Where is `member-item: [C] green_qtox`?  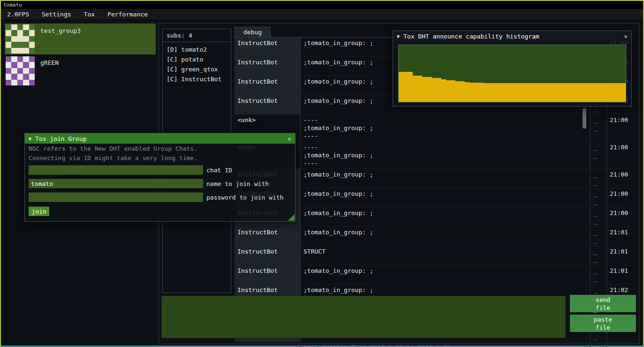 member-item: [C] green_qtox is located at coordinates (197, 69).